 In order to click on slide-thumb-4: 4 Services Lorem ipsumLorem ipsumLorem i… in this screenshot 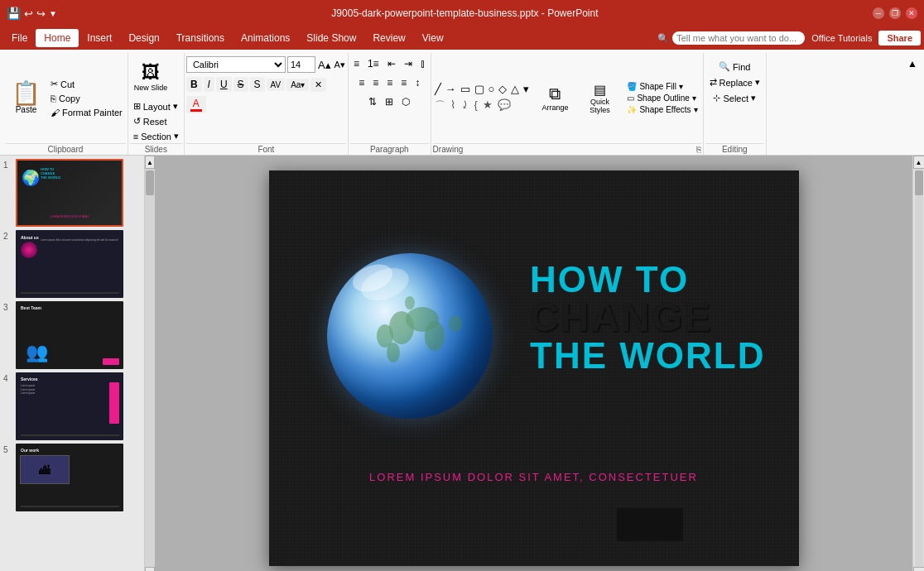, I will do `click(72, 406)`.